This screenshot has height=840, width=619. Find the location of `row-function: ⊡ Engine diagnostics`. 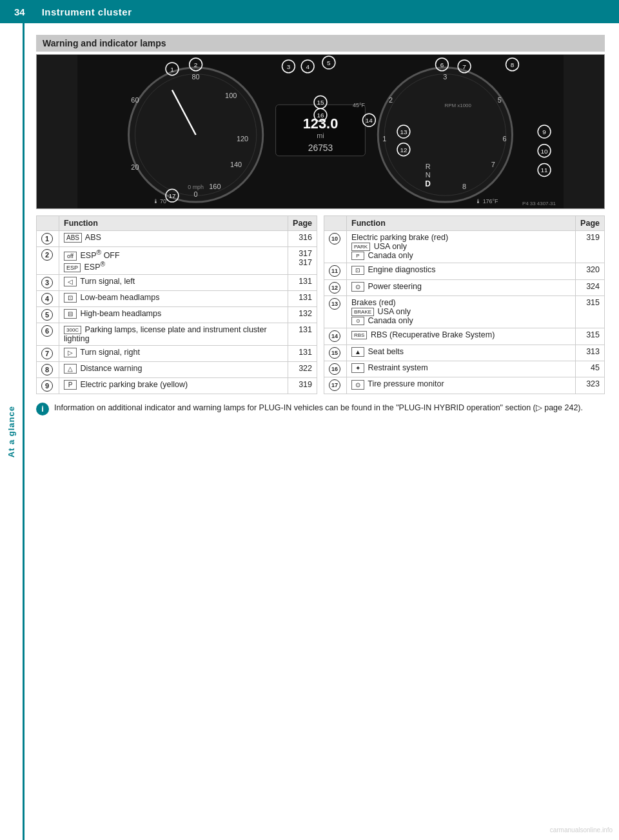

row-function: ⊡ Engine diagnostics is located at coordinates (462, 271).